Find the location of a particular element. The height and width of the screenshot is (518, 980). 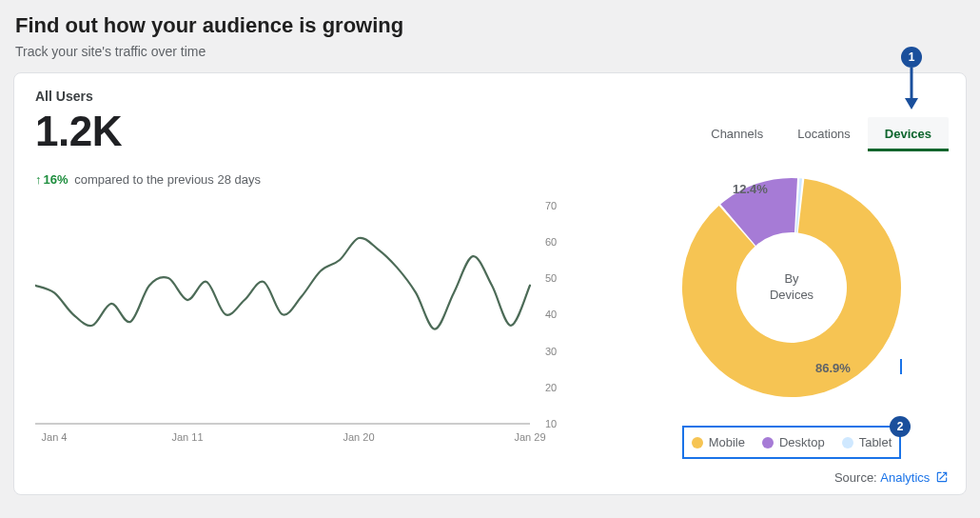

tab-bar: Channels Locations Devices is located at coordinates (792, 134).